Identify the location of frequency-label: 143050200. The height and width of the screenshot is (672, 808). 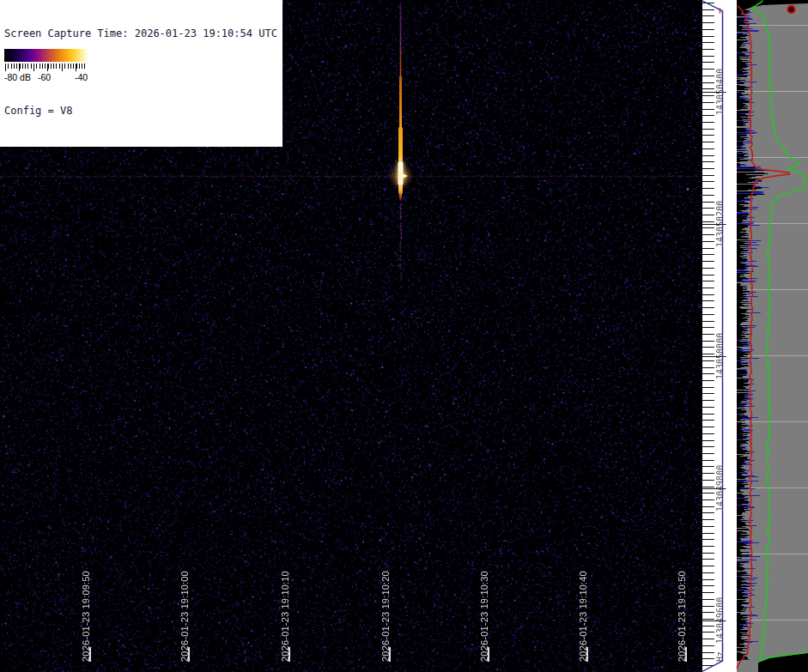
(720, 224).